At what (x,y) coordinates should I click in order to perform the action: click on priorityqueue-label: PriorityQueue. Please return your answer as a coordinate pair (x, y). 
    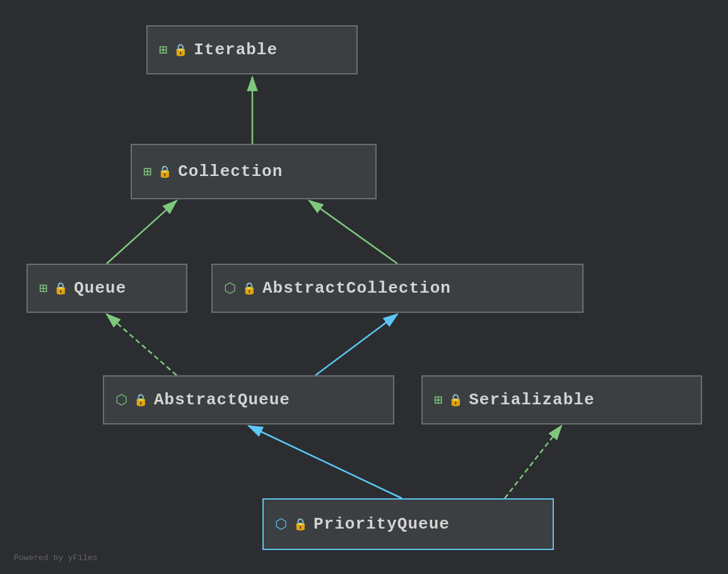
    Looking at the image, I should click on (382, 524).